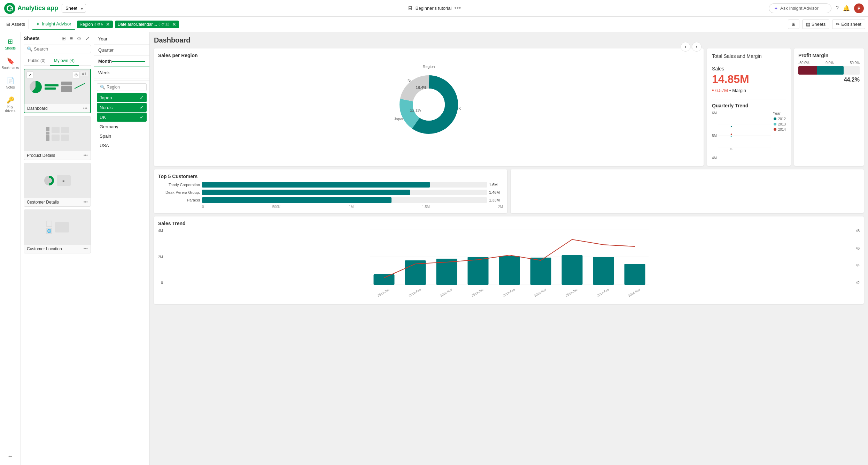  I want to click on sheet-dropdown-wrap: Sheet, so click(74, 8).